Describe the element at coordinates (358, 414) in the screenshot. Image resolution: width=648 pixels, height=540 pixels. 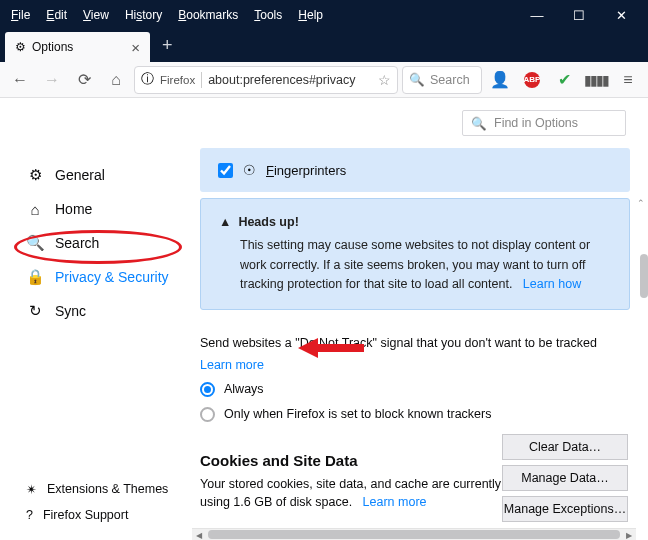
I see `radio-label: Only when Firefox is set to block known …` at that location.